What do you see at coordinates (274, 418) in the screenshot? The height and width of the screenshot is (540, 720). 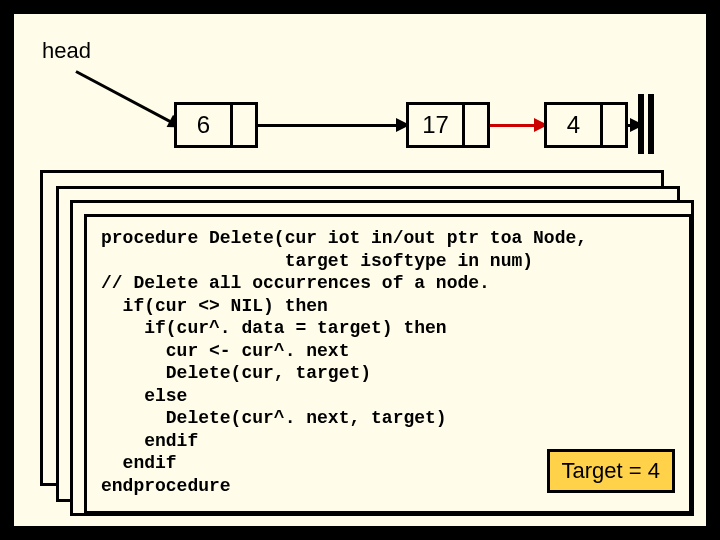 I see `code-line: Delete(cur^. next, target)` at bounding box center [274, 418].